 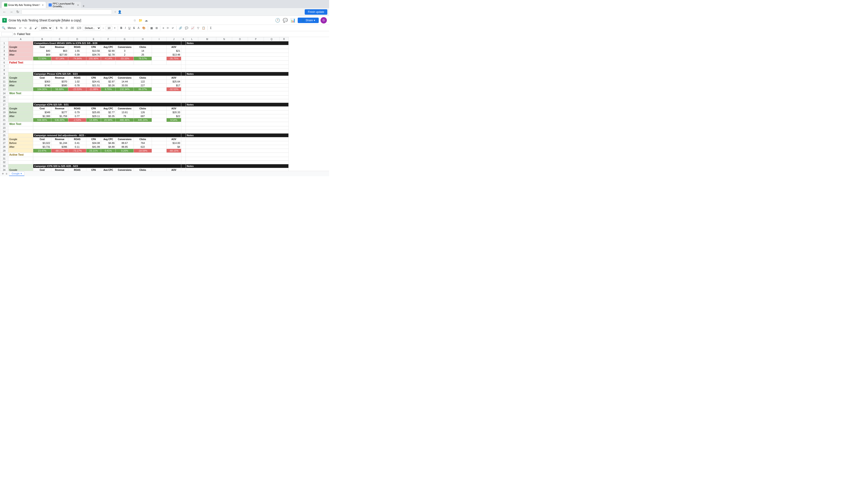 I want to click on cell-29A, so click(x=21, y=151).